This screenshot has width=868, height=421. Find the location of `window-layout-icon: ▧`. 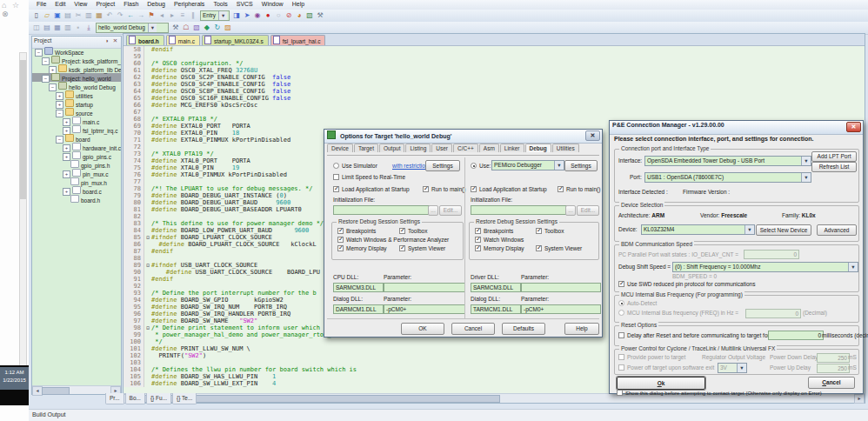

window-layout-icon: ▧ is located at coordinates (310, 16).